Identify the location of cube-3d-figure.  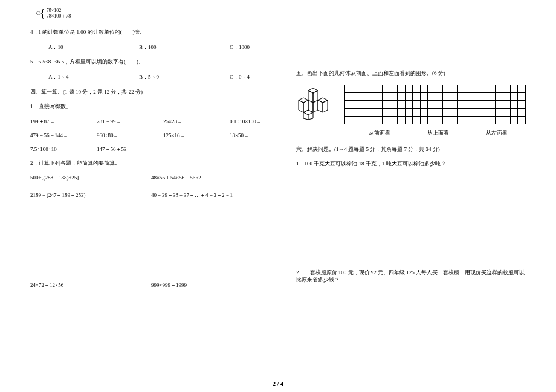
(314, 104).